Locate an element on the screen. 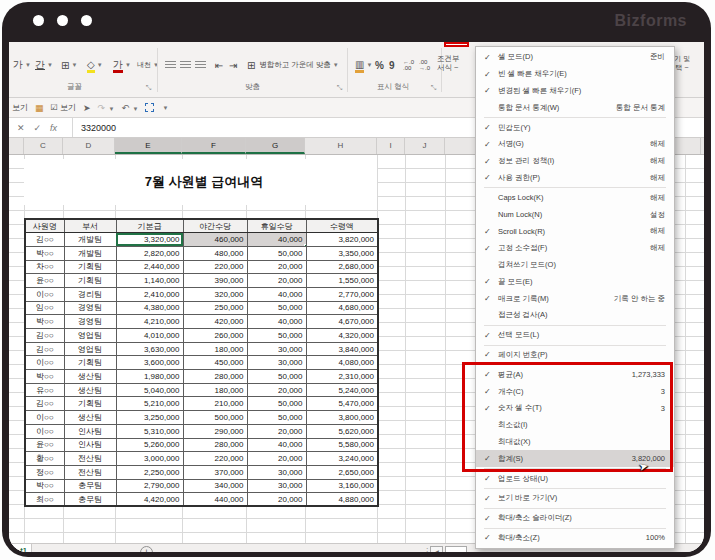  table-header-0: 사원명 is located at coordinates (44, 226).